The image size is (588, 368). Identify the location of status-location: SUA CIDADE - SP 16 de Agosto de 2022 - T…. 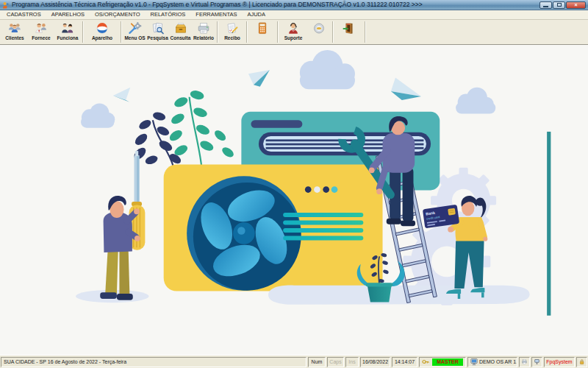
(154, 362).